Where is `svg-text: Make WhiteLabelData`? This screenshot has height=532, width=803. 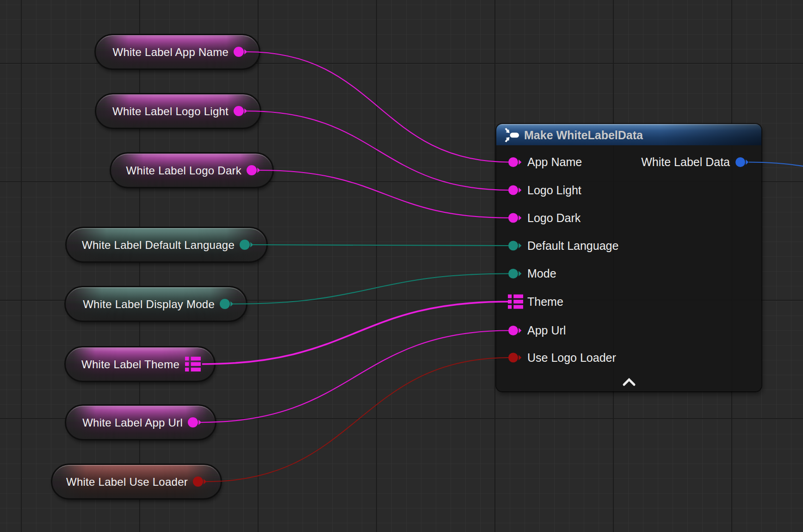 svg-text: Make WhiteLabelData is located at coordinates (584, 135).